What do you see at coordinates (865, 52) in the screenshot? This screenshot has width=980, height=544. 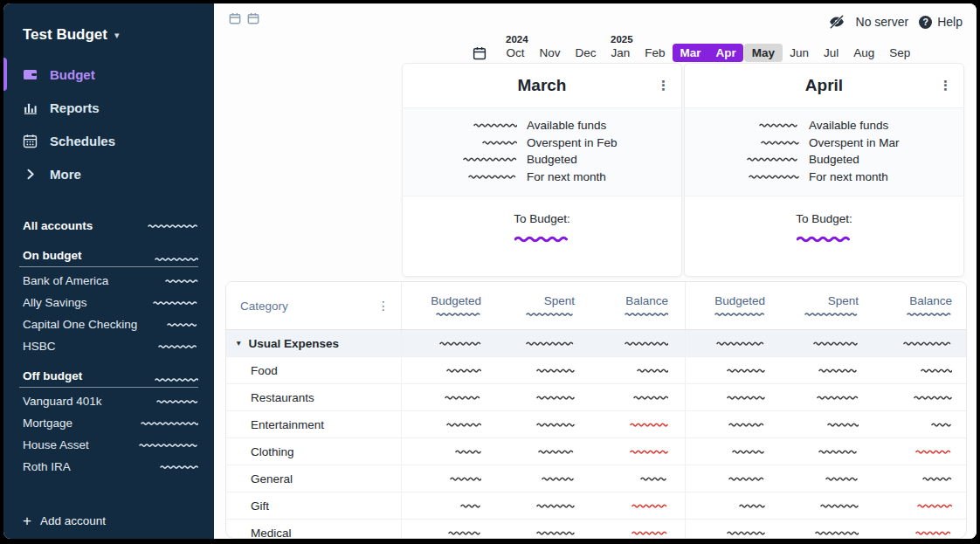 I see `timeline-month-aug: Aug` at bounding box center [865, 52].